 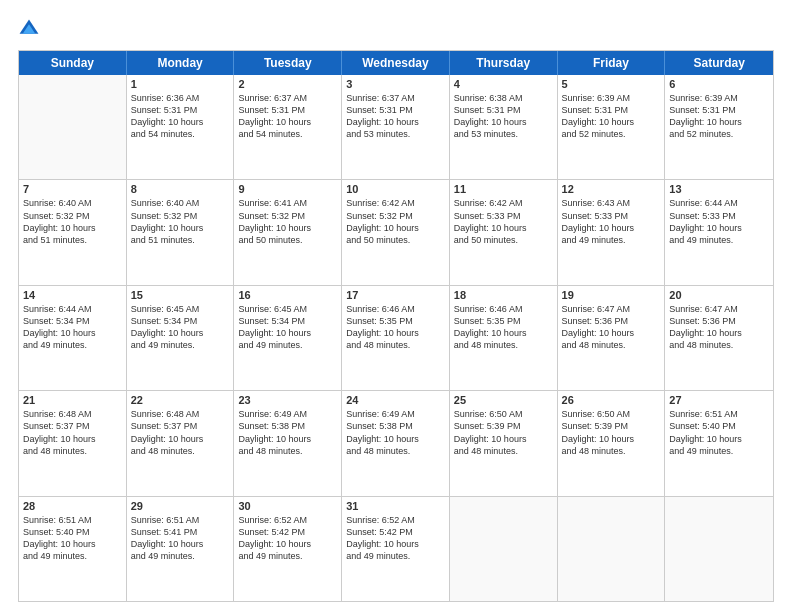 I want to click on day-number: 9, so click(x=288, y=189).